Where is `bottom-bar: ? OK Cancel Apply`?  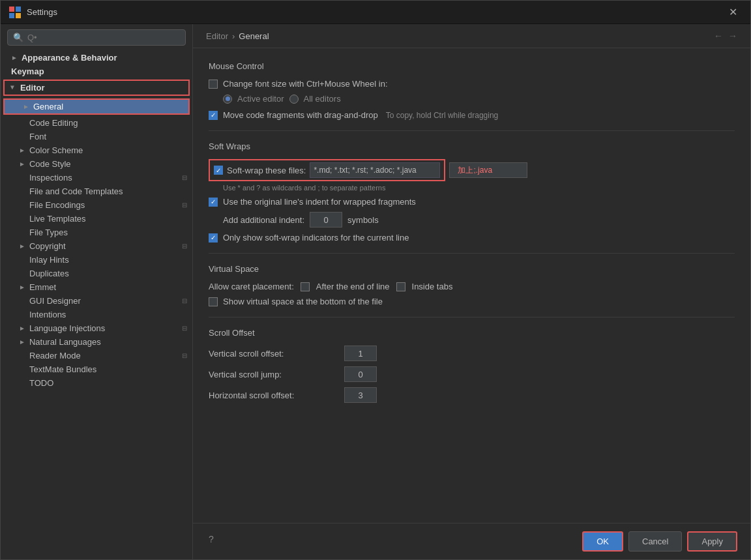 bottom-bar: ? OK Cancel Apply is located at coordinates (472, 541).